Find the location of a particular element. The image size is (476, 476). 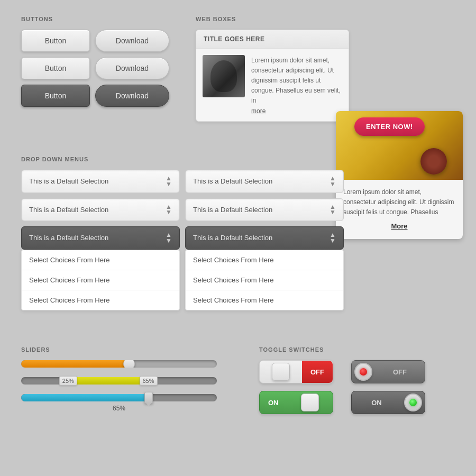

dropdown-5-option-1: Select Choices From Here is located at coordinates (100, 260).